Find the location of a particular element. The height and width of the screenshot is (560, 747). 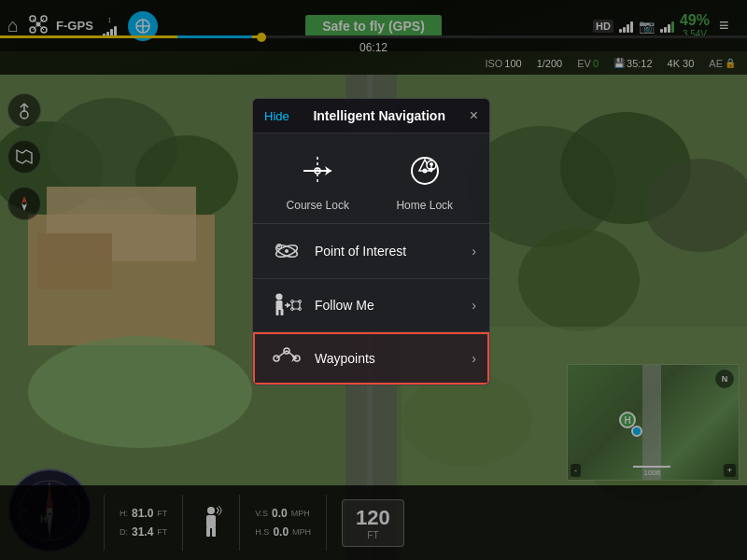

home-lock-icon is located at coordinates (425, 171).